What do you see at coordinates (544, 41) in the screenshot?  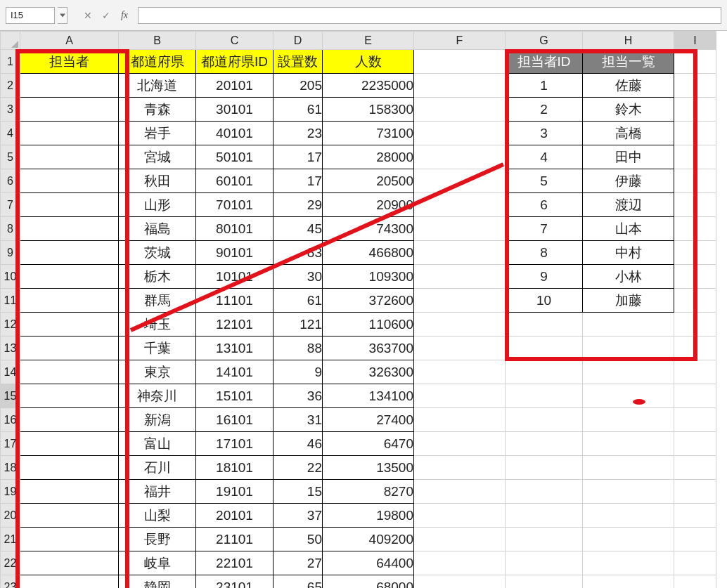 I see `col-header-G: G` at bounding box center [544, 41].